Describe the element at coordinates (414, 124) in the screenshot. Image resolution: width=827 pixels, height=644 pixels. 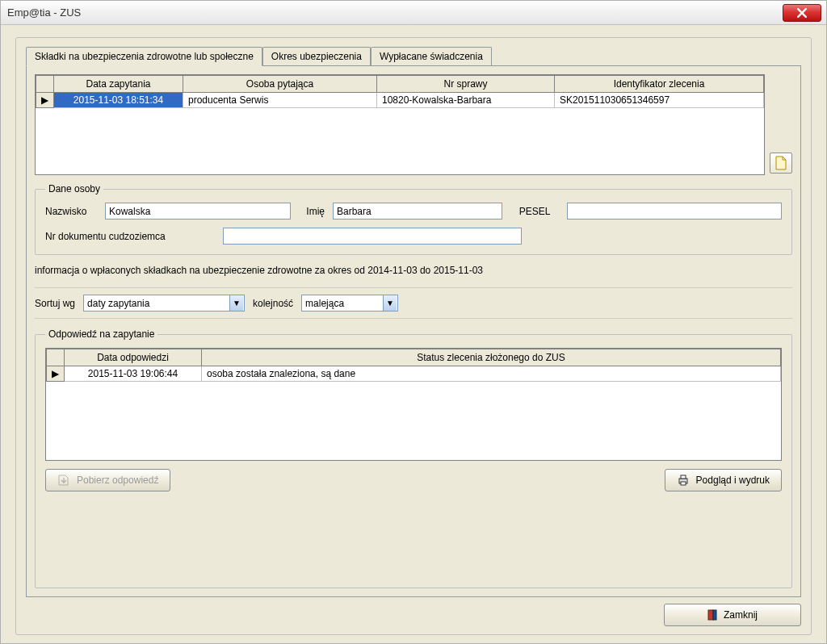
I see `query-grid-area: Data zapytania Osoba pytająca Nr sprawy …` at that location.